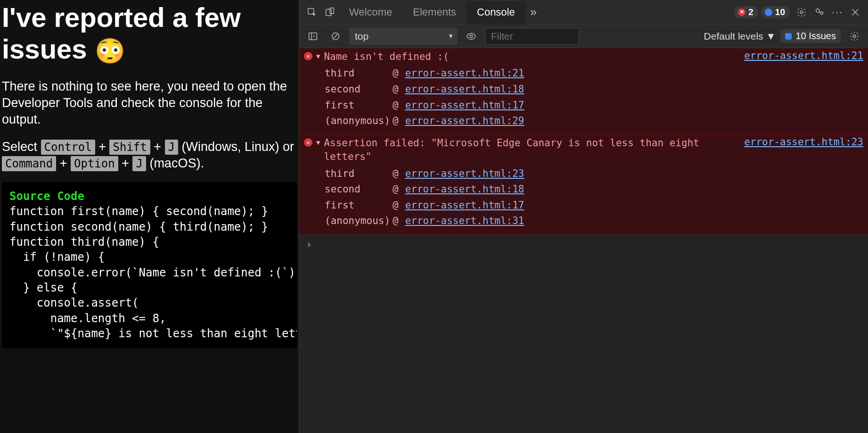 The width and height of the screenshot is (868, 433). What do you see at coordinates (583, 36) in the screenshot?
I see `console-toolbar: top Default levels ▼ 10 Issues` at bounding box center [583, 36].